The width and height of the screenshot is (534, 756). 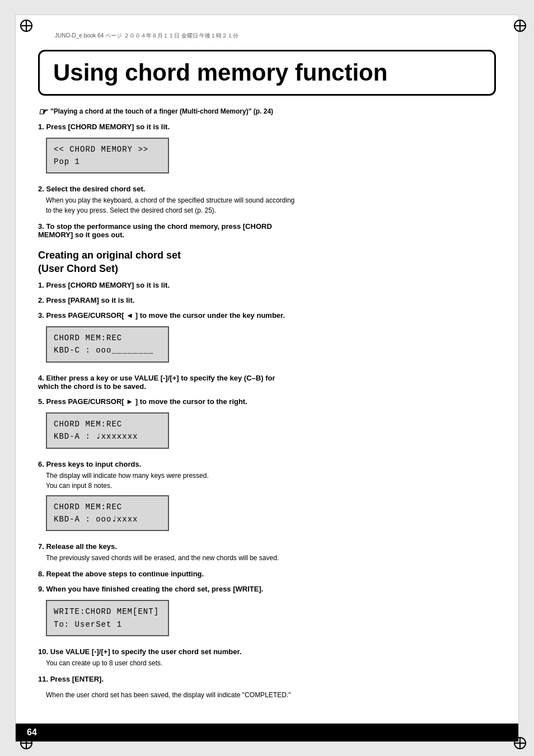 I want to click on sub-step-10-label: 10. Use VALUE [-]/[+] to specify the use…, so click(x=167, y=651).